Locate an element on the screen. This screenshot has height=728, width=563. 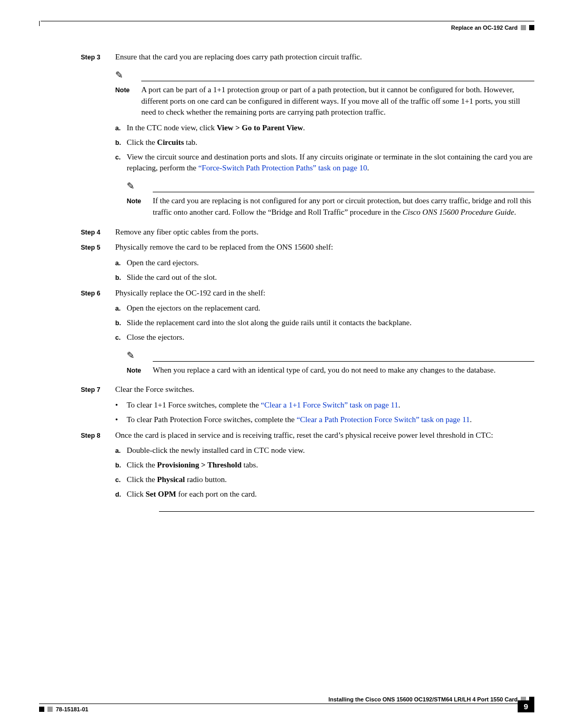
step-label: Step 8 is located at coordinates (98, 436).